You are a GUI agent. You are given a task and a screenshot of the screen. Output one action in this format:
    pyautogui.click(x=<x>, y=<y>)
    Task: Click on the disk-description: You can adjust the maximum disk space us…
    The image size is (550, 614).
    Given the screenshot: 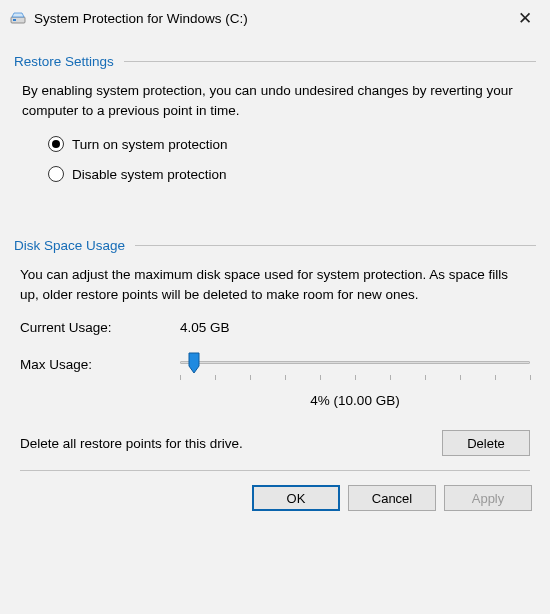 What is the action you would take?
    pyautogui.click(x=275, y=284)
    